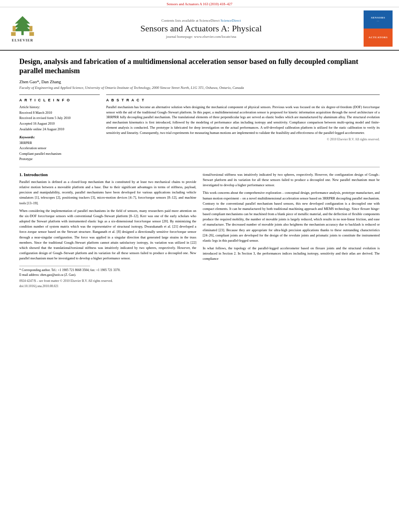  What do you see at coordinates (201, 29) in the screenshot?
I see `journal-title: Sensors and Actuators A: Physical` at bounding box center [201, 29].